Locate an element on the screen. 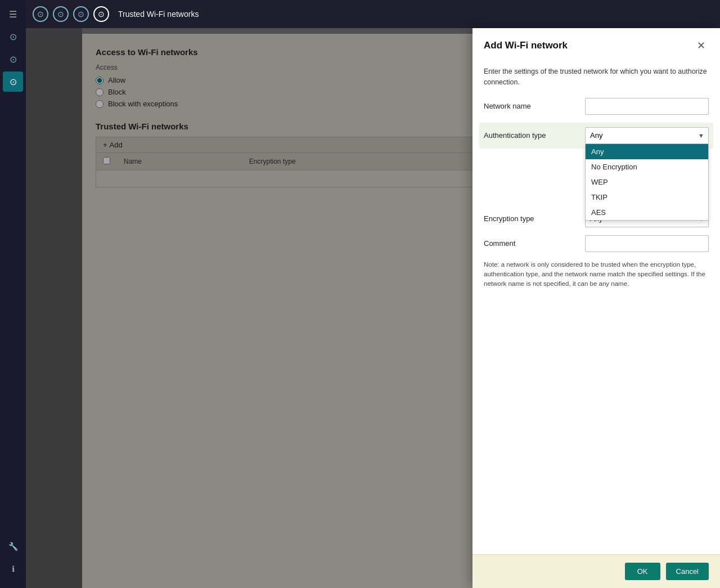 This screenshot has width=720, height=588. dropdown-any: Any is located at coordinates (647, 152).